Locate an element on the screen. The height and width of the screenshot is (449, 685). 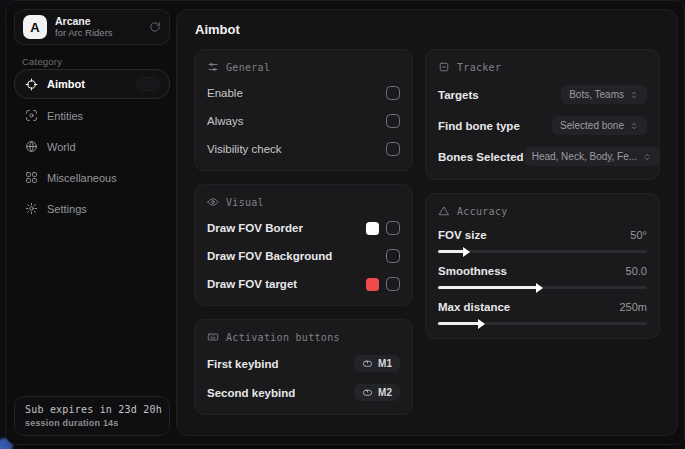
triangle-icon is located at coordinates (444, 211).